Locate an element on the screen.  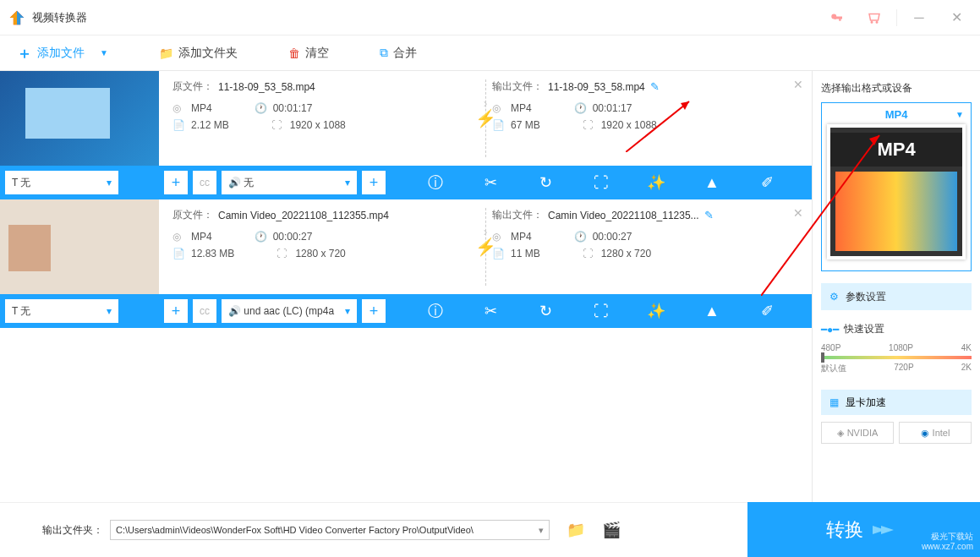
output-path-input: C:\Users\admin\Videos\WonderFox Soft\HD … is located at coordinates (330, 530).